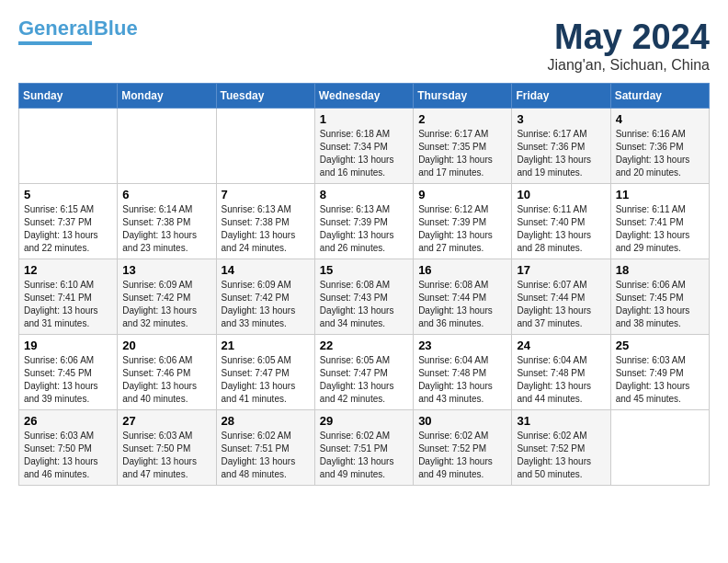 This screenshot has height=563, width=728. I want to click on day-detail: Sunrise: 6:08 AM Sunset: 7:44 PM Dayligh…, so click(462, 304).